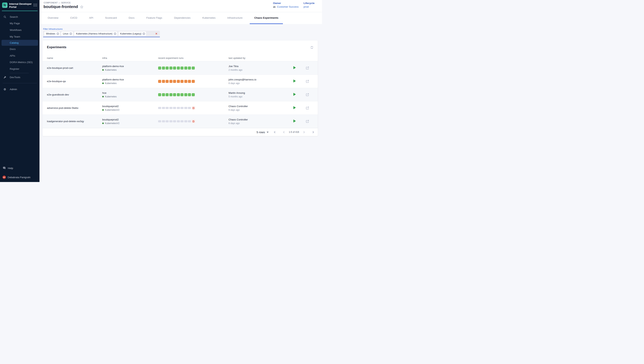 The height and width of the screenshot is (364, 644). Describe the element at coordinates (180, 122) in the screenshot. I see `table-row: loadgenerator-pod-delete-xw3qy boutiquep…` at that location.